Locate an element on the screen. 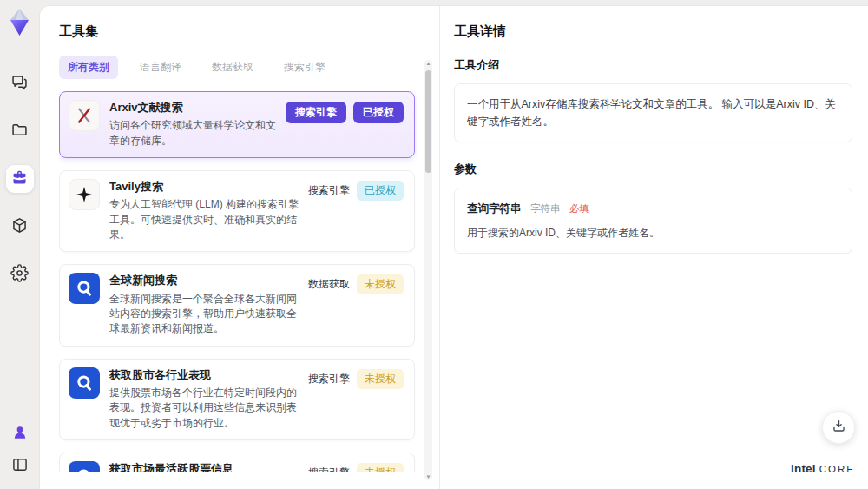 The width and height of the screenshot is (868, 489). tool-category-label: 数据获取 is located at coordinates (329, 285).